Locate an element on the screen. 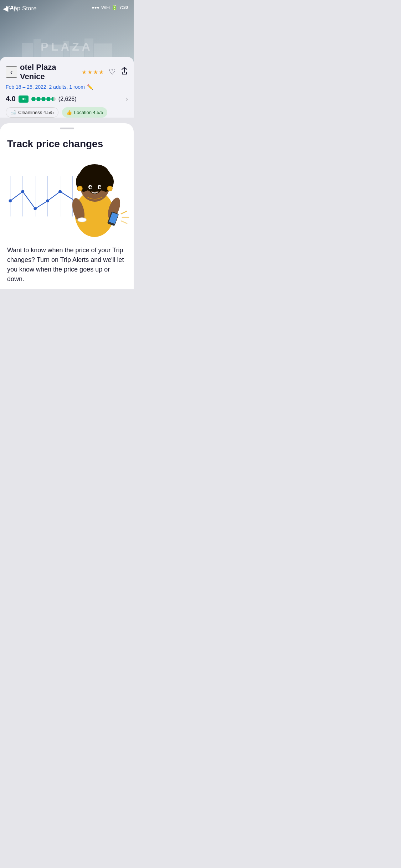 The width and height of the screenshot is (401, 868). character-illustration is located at coordinates (94, 198).